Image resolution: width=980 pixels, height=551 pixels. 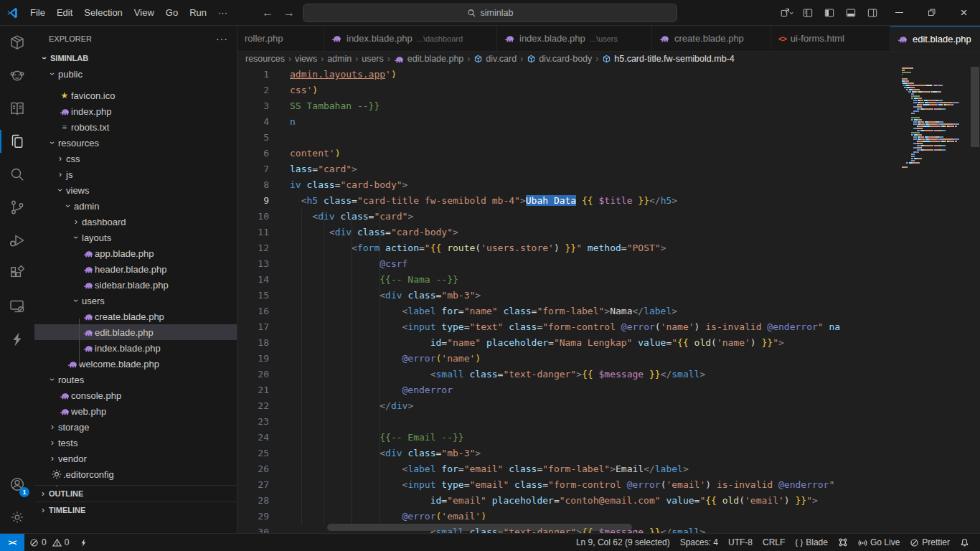 I want to click on activity-run-and-debug-icon, so click(x=17, y=240).